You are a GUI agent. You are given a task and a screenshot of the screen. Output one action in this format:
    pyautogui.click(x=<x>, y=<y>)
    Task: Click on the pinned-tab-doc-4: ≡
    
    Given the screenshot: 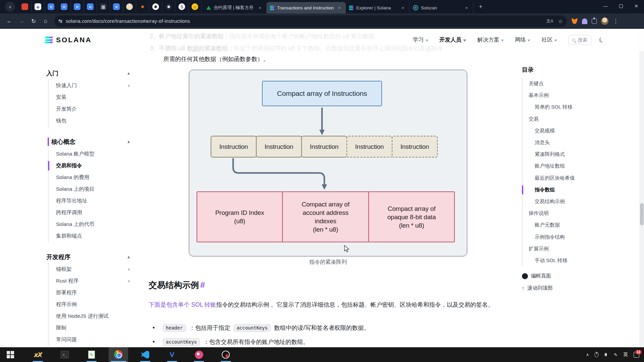 What is the action you would take?
    pyautogui.click(x=91, y=7)
    